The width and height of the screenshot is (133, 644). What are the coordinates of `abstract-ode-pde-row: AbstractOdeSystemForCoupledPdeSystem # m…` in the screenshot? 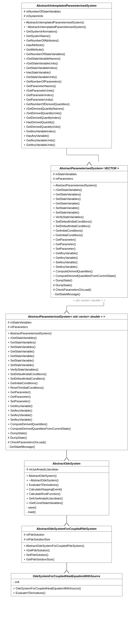 It's located at (66, 544).